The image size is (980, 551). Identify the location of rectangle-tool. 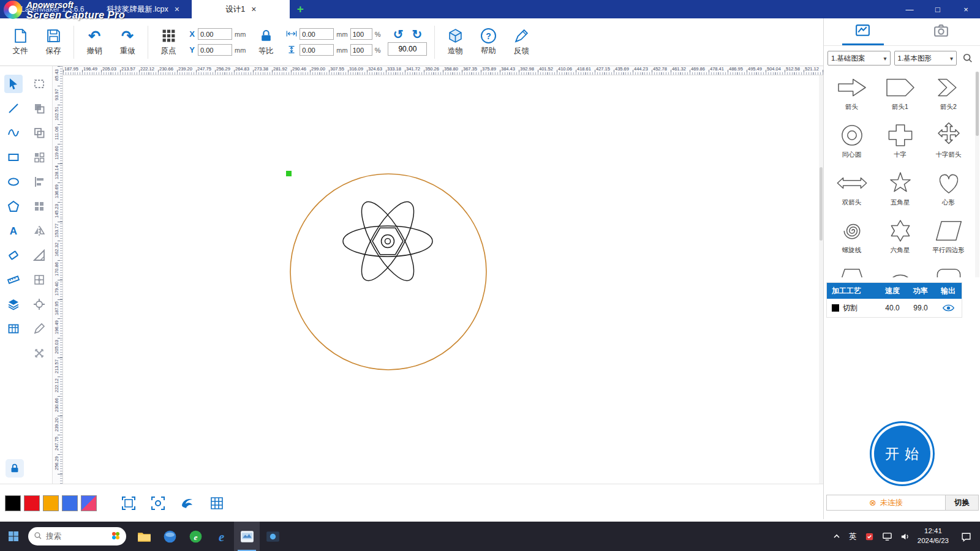
(13, 157).